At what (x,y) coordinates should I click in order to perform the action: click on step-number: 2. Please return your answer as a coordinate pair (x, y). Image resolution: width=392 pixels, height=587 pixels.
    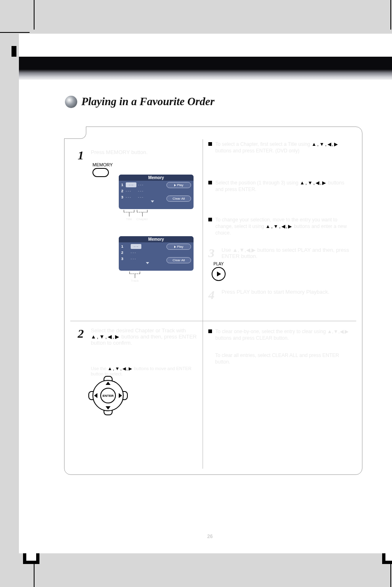
    Looking at the image, I should click on (82, 334).